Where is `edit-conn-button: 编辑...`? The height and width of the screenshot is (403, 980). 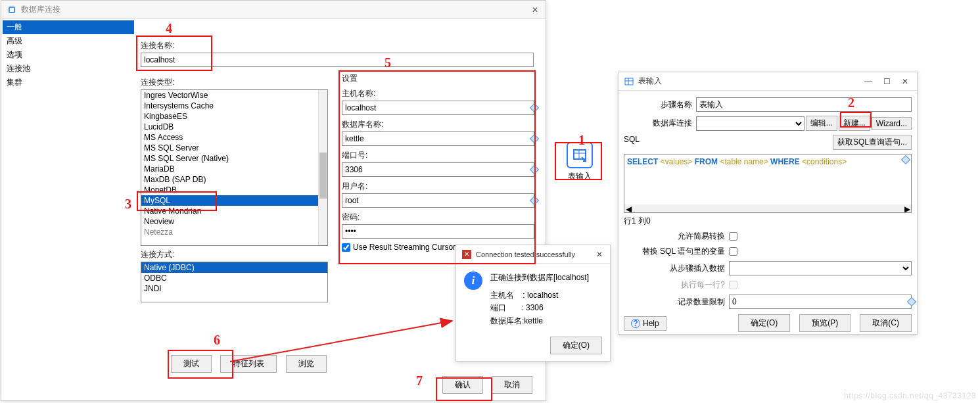
edit-conn-button: 编辑... is located at coordinates (822, 124).